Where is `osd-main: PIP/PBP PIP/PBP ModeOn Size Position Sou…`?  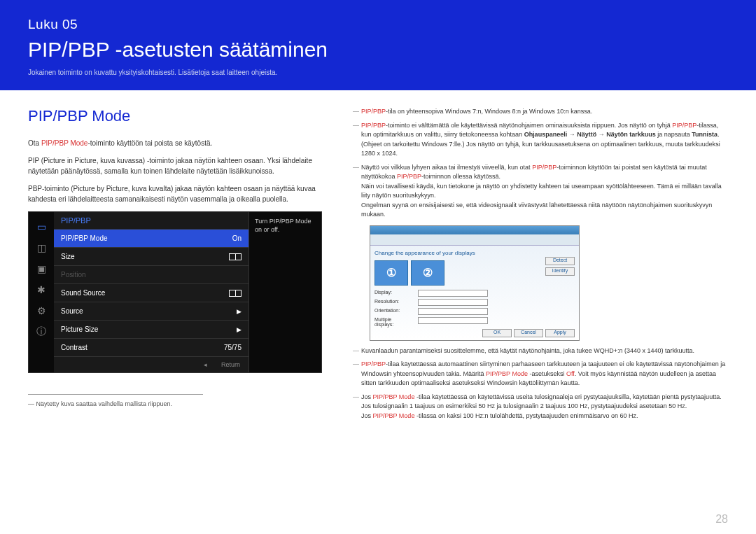
osd-main: PIP/PBP PIP/PBP ModeOn Size Position Sou… is located at coordinates (151, 293).